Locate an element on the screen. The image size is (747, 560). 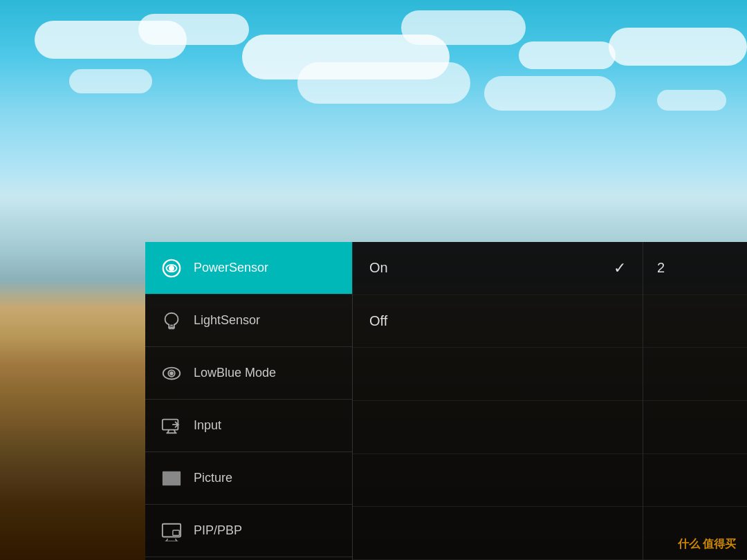
values-column: 2 is located at coordinates (695, 401).